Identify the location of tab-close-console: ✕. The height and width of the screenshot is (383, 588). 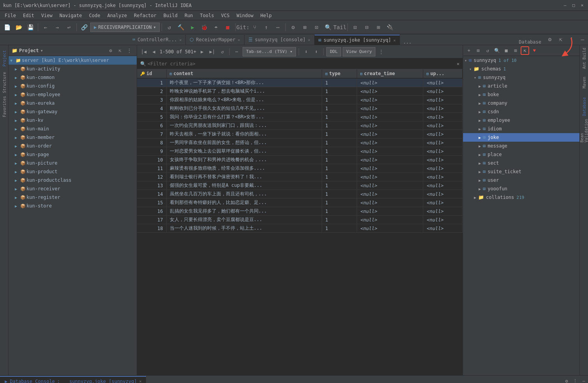
(309, 40).